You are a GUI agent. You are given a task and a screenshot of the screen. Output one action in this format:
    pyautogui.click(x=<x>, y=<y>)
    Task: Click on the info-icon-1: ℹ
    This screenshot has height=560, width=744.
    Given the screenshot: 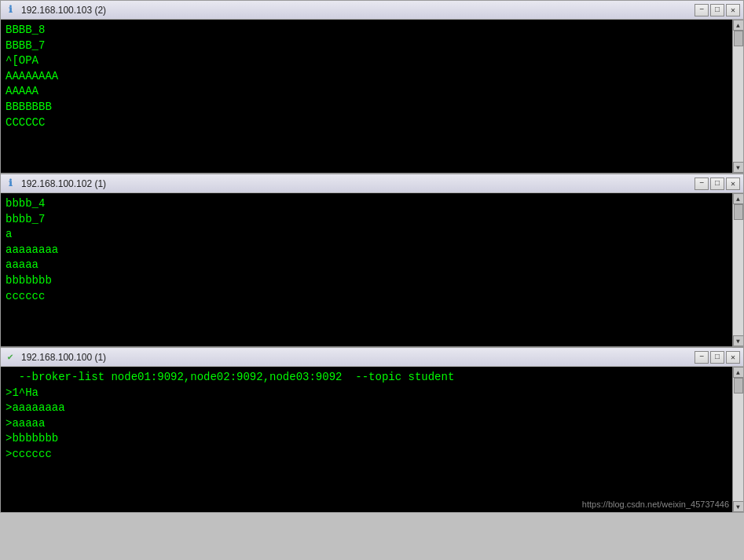 What is the action you would take?
    pyautogui.click(x=10, y=10)
    